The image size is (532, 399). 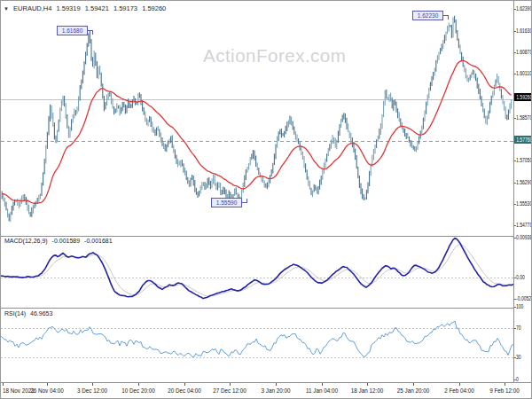 I want to click on time-tick-label: 10 Dec 20:00, so click(x=138, y=390).